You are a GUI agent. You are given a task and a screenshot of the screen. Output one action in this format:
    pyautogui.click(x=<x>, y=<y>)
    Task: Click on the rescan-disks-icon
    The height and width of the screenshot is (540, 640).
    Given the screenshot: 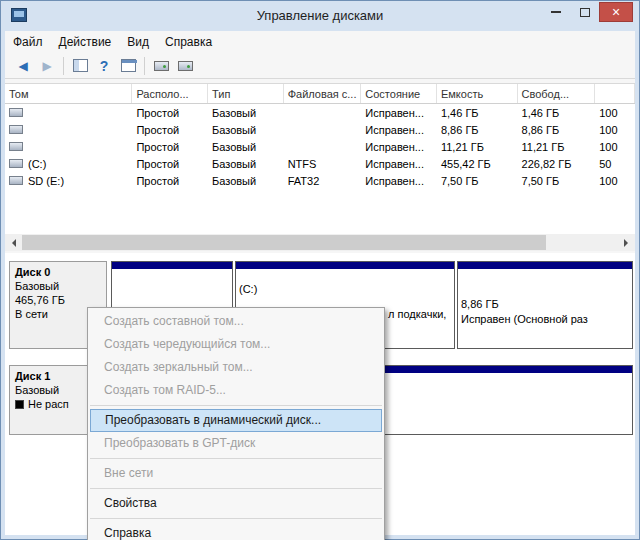 What is the action you would take?
    pyautogui.click(x=186, y=66)
    